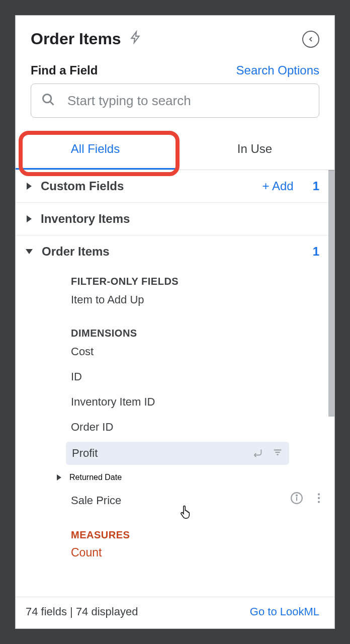 This screenshot has height=644, width=350. I want to click on fields-summary: 74 fields | 74 displayed, so click(81, 612).